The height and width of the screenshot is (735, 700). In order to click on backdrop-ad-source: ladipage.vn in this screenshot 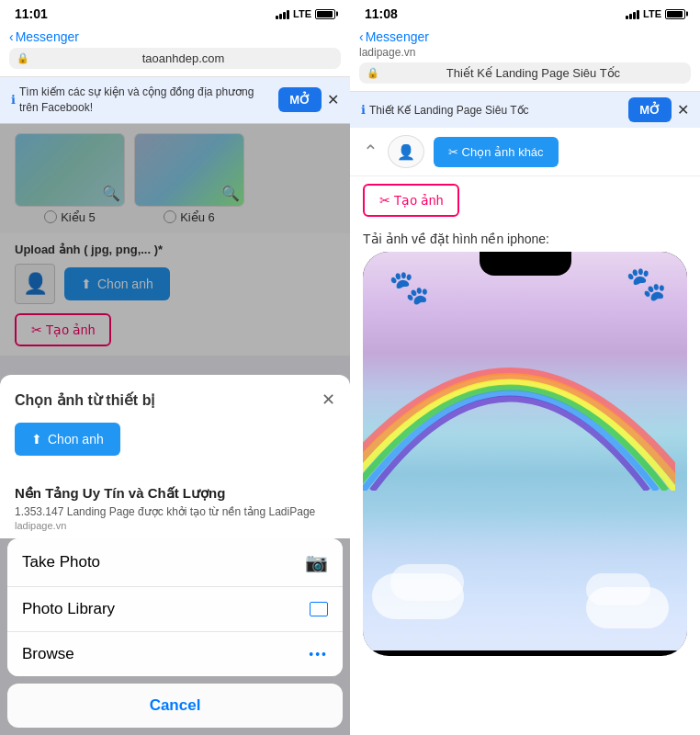, I will do `click(175, 526)`.